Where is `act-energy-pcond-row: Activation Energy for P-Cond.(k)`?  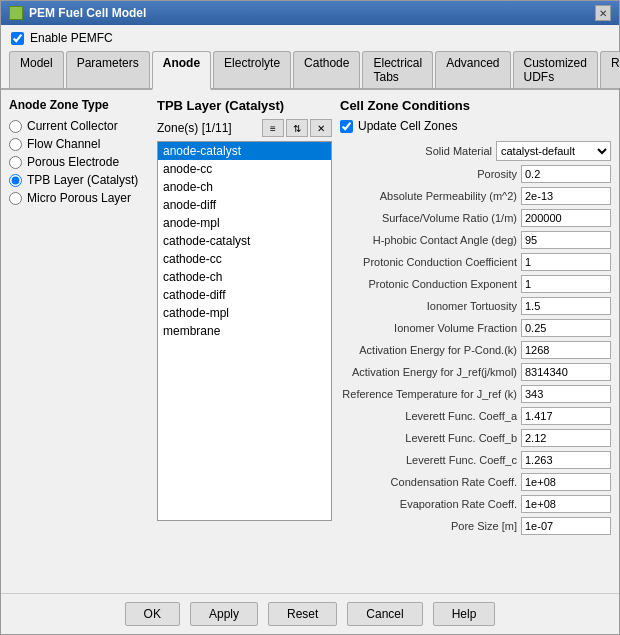
act-energy-pcond-row: Activation Energy for P-Cond.(k) is located at coordinates (476, 350).